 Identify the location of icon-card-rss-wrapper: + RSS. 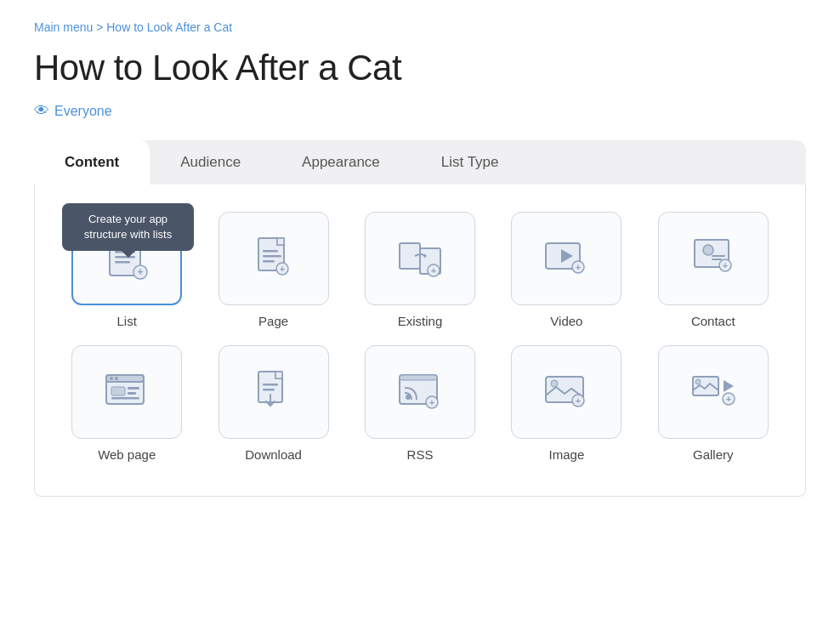
(420, 403).